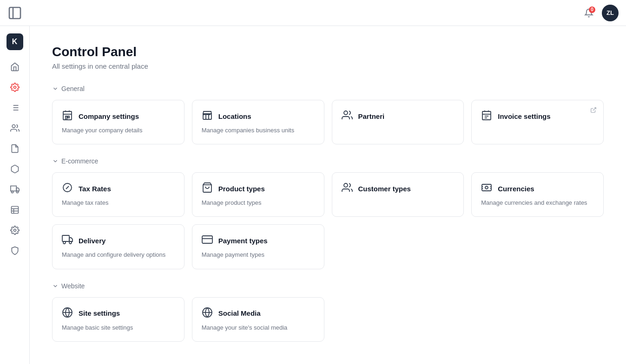  What do you see at coordinates (207, 240) in the screenshot?
I see `payment-icon` at bounding box center [207, 240].